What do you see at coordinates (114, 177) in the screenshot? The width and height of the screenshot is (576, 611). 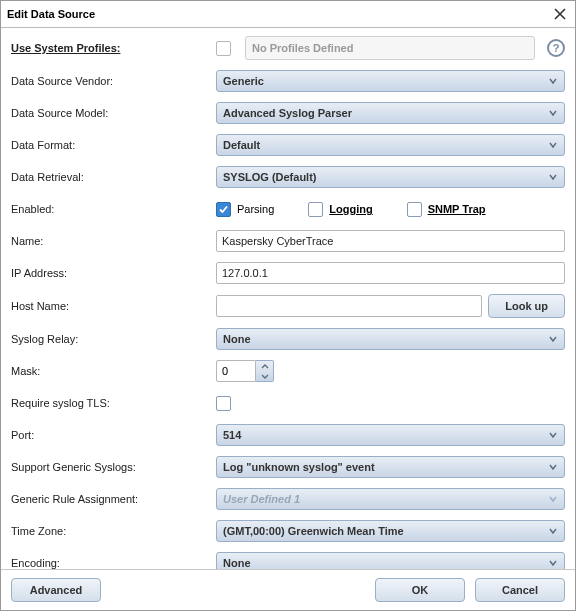 I see `label-retrieval: Data Retrieval:` at bounding box center [114, 177].